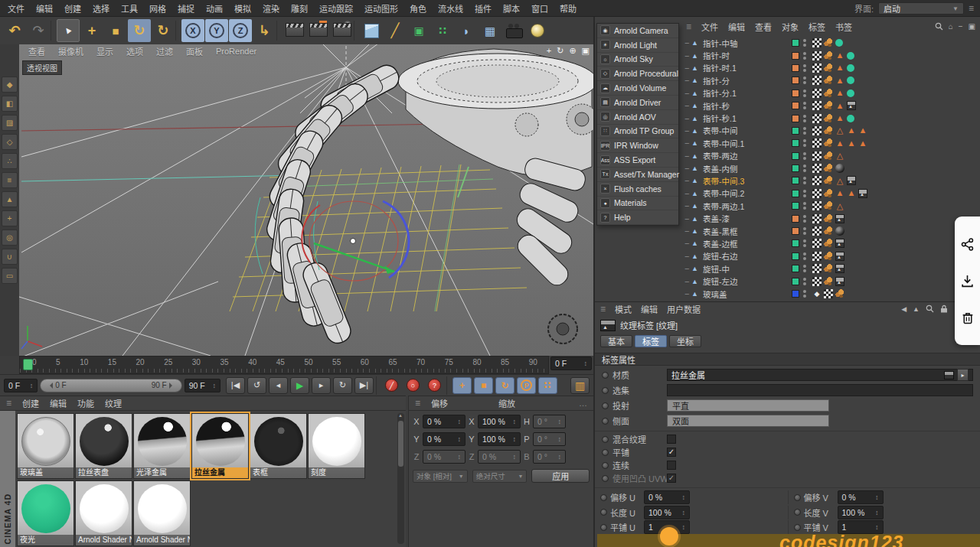  Describe the element at coordinates (31, 403) in the screenshot. I see `material-menu-item: 创建` at that location.